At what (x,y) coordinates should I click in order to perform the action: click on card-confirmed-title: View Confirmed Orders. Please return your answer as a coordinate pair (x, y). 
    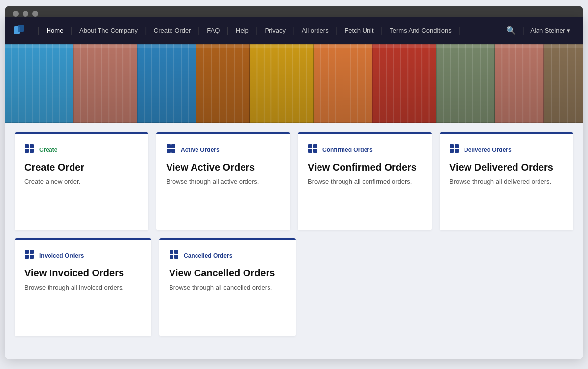
    Looking at the image, I should click on (365, 168).